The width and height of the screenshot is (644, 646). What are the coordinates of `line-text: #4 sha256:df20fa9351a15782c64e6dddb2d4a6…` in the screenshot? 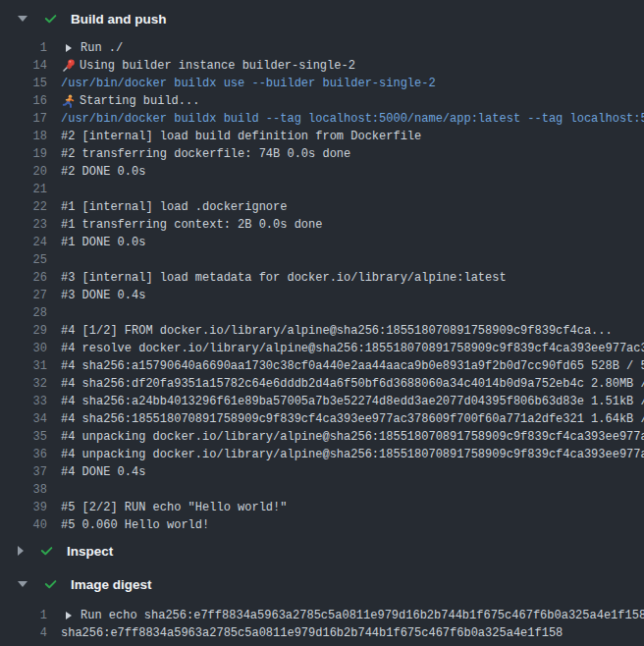 It's located at (352, 384).